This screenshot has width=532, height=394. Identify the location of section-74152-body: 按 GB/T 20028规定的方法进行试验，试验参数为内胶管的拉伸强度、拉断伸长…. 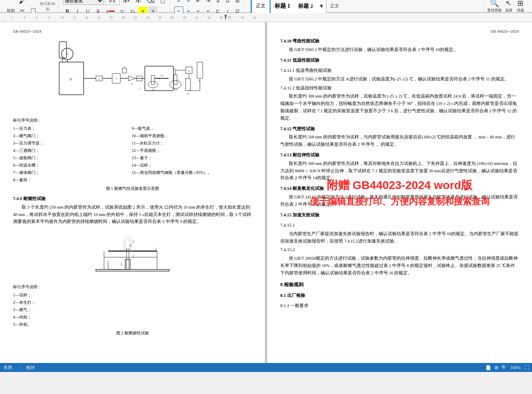
(400, 266).